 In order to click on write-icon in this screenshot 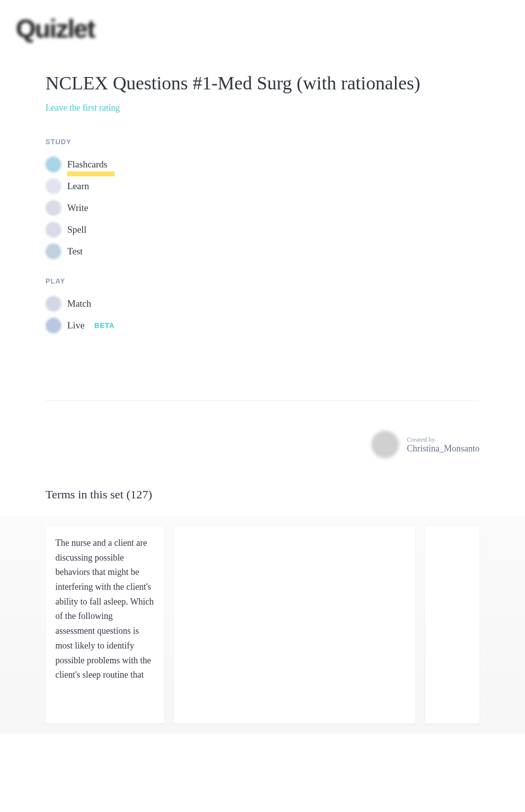, I will do `click(53, 208)`.